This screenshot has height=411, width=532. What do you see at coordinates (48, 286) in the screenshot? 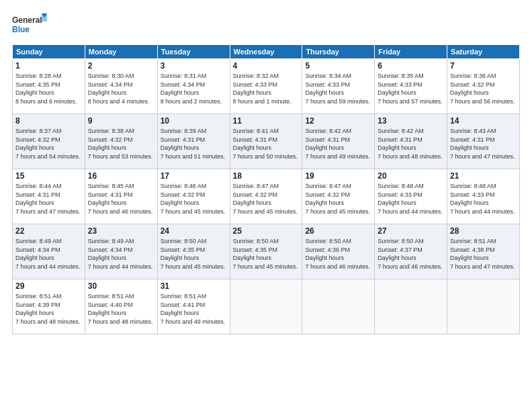
I see `day-number: 29` at bounding box center [48, 286].